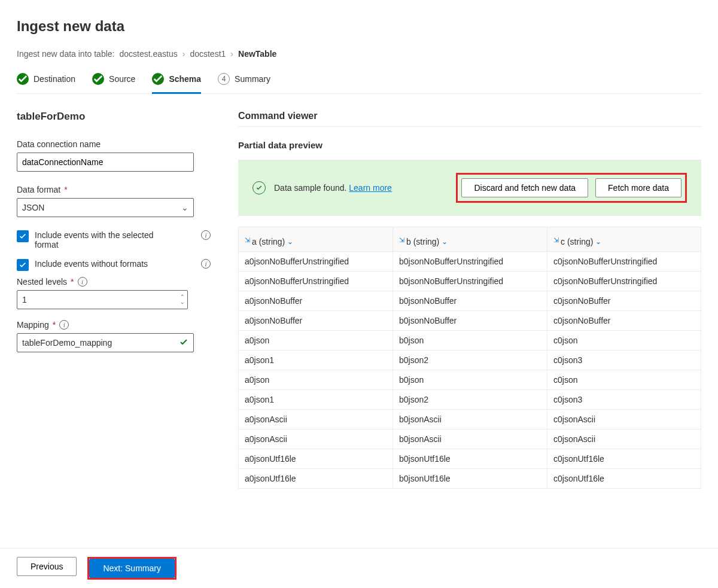  I want to click on column-header: ⇲c (string)⌄, so click(625, 239).